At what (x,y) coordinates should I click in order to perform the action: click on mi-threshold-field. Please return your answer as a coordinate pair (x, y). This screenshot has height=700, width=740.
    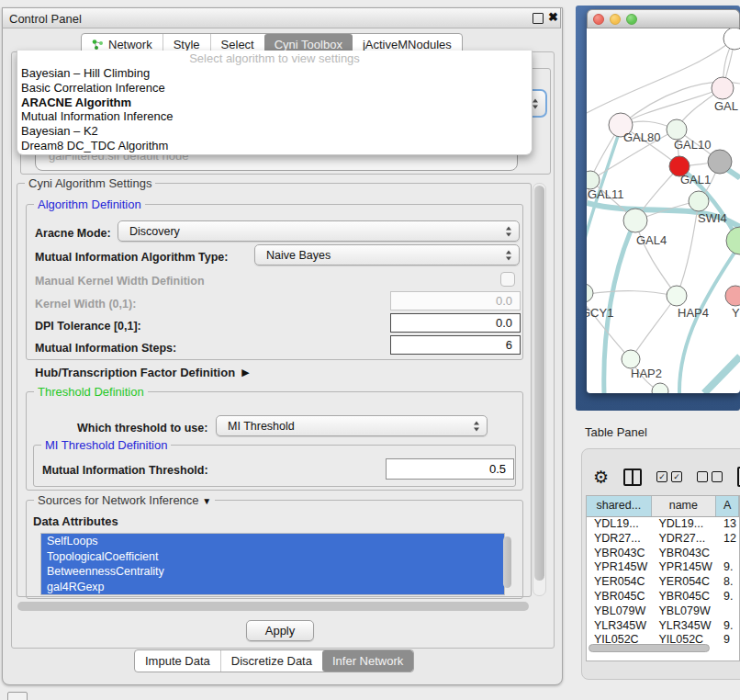
    Looking at the image, I should click on (450, 469).